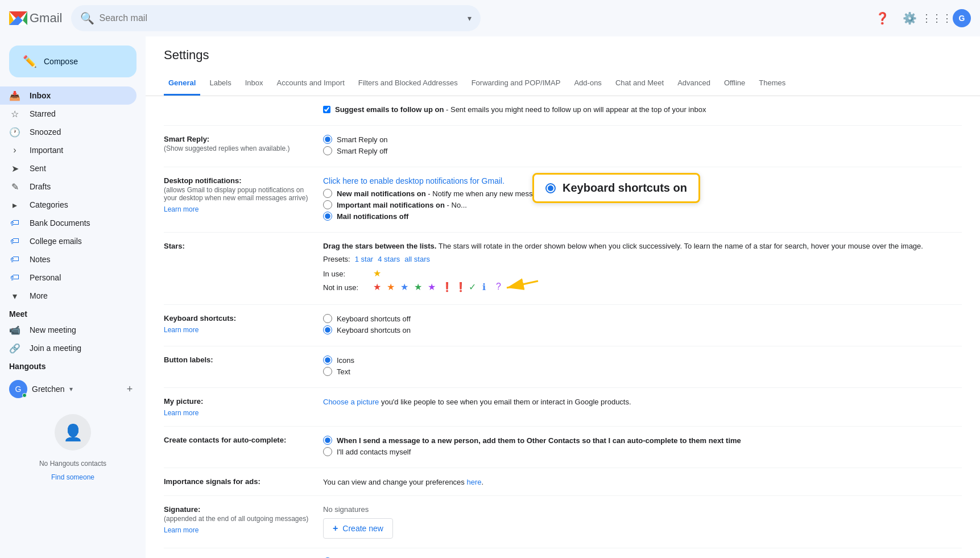 This screenshot has height=558, width=980. I want to click on sidebar-item-drafts: ✎ Drafts, so click(68, 187).